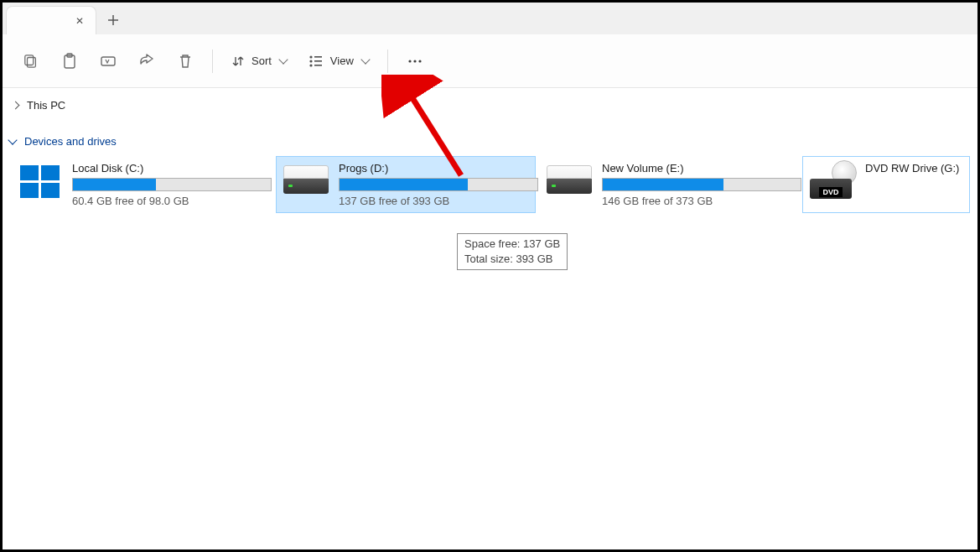 This screenshot has height=552, width=980. I want to click on breadcrumb-item: This PC, so click(46, 106).